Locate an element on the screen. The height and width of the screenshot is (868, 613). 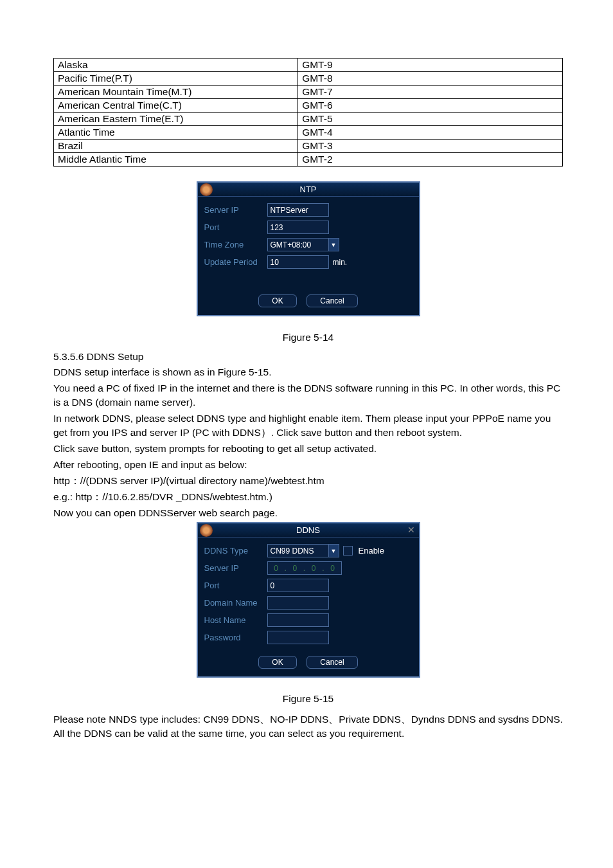
body-text: DDNS setup interface is shown as in Figu… is located at coordinates (308, 372).